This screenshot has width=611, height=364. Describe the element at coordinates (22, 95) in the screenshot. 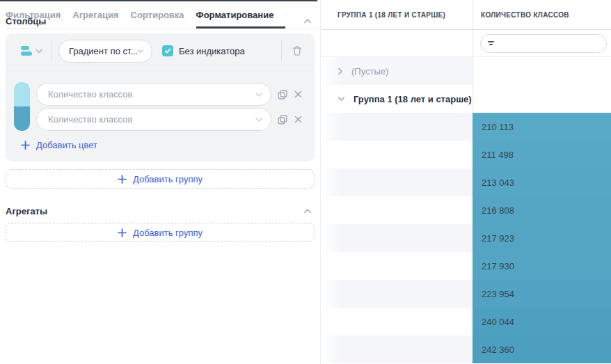

I see `gradient-color-swatch-light` at that location.